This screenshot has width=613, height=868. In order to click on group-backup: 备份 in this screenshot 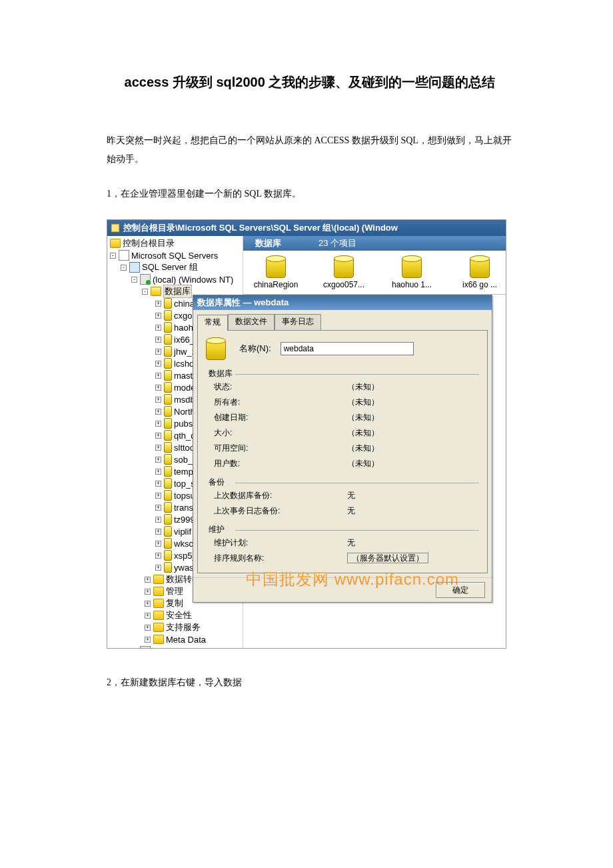, I will do `click(217, 482)`.